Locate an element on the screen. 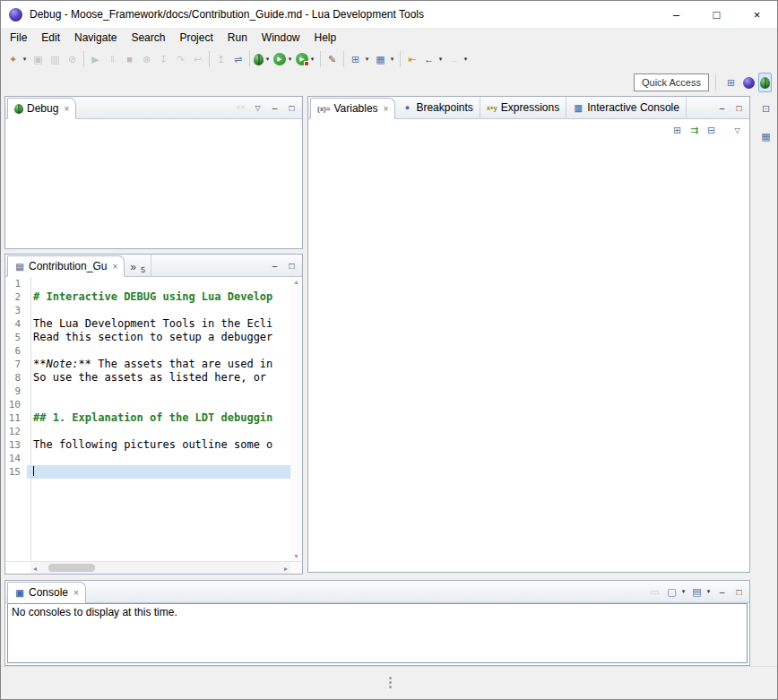 The image size is (778, 700). editor-line: 11## 1. Explanation of the LDT debuggin is located at coordinates (148, 418).